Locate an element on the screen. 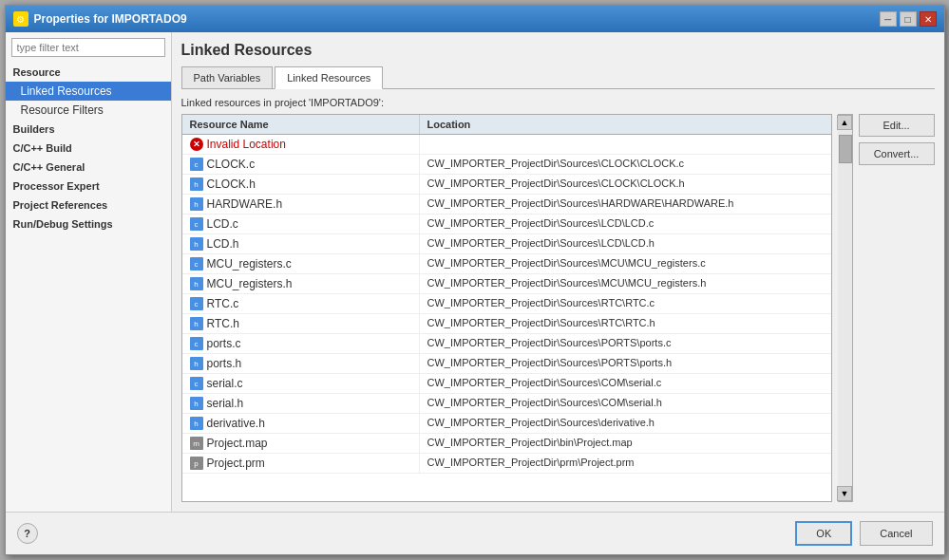 Image resolution: width=949 pixels, height=560 pixels. sidebar-item-project-references: Project References is located at coordinates (88, 205).